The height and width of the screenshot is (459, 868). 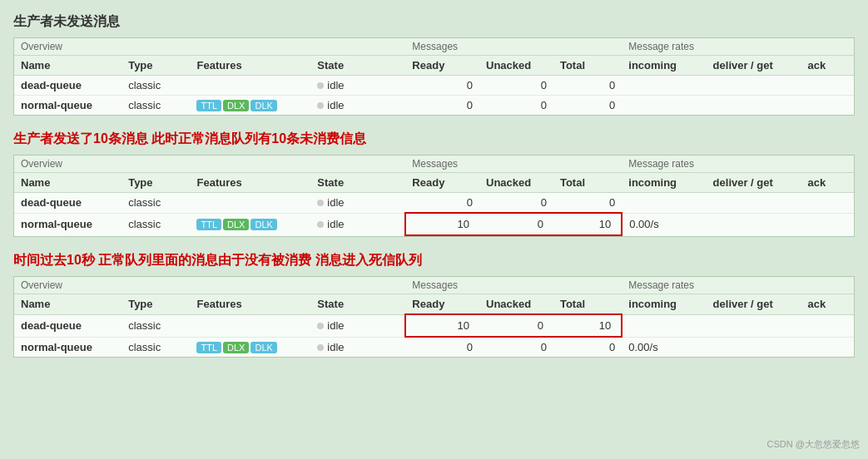 I want to click on col-unacked3: Unacked, so click(x=516, y=304).